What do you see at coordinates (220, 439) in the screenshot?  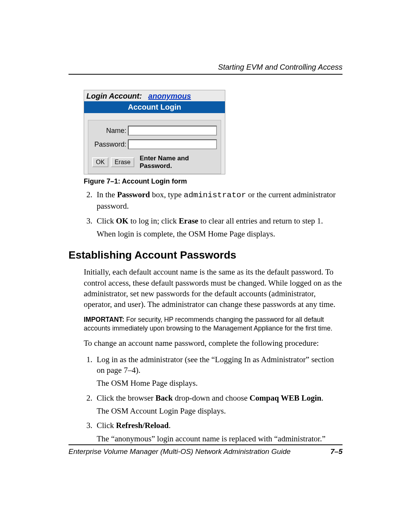 I see `step-b3-after: The “anonymous” login account name is re…` at bounding box center [220, 439].